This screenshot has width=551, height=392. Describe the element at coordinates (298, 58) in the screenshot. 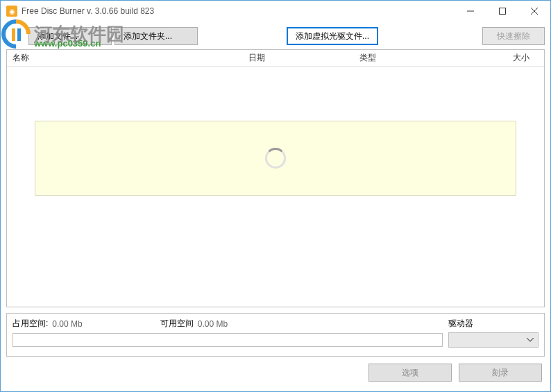

I see `column-date: 日期` at that location.